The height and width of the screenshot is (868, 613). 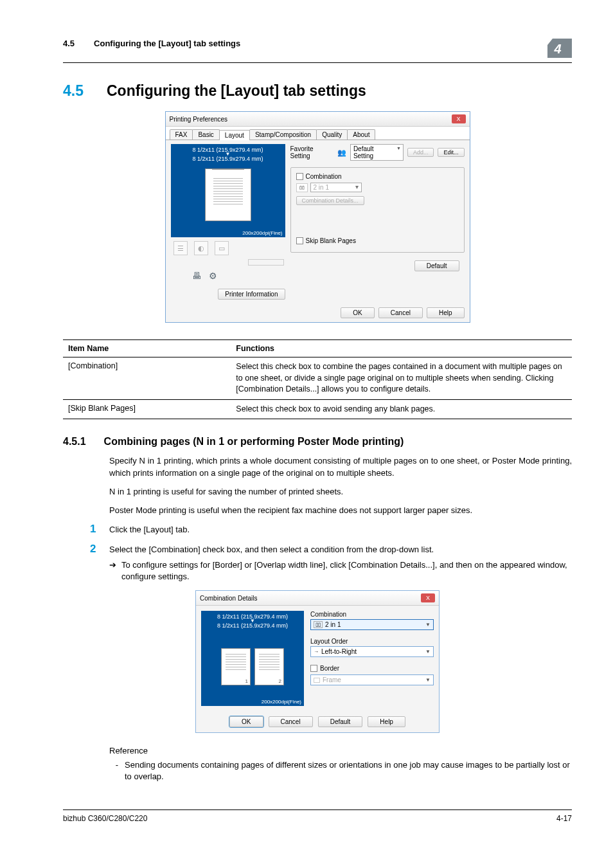 I want to click on step-1: 1 Click the [Layout] tab., so click(x=331, y=529).